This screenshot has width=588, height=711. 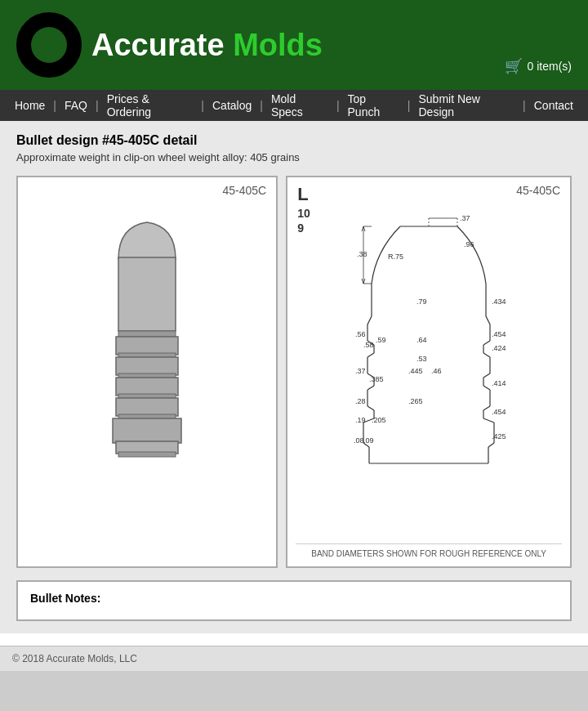 I want to click on notes-label: Bullet Notes:, so click(x=65, y=598).